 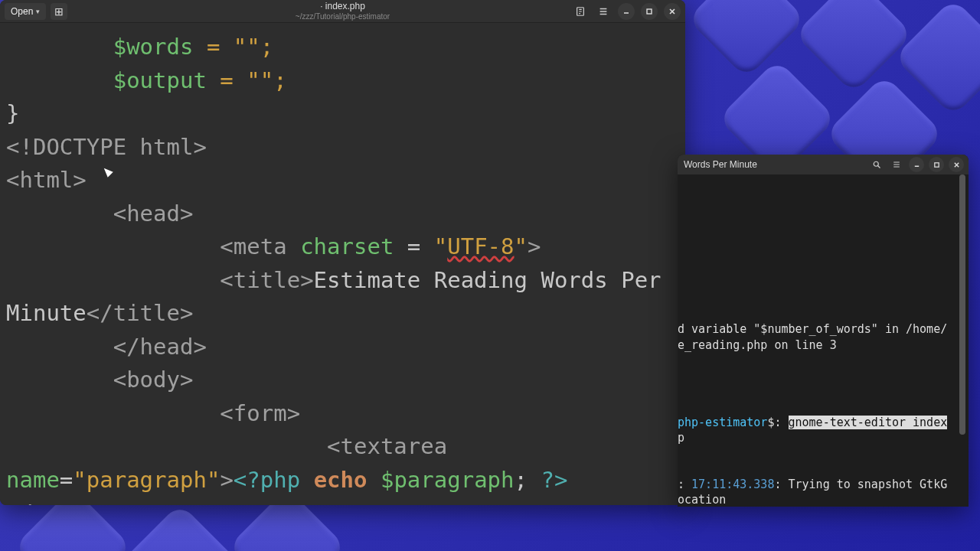 I want to click on document-info-button, so click(x=580, y=11).